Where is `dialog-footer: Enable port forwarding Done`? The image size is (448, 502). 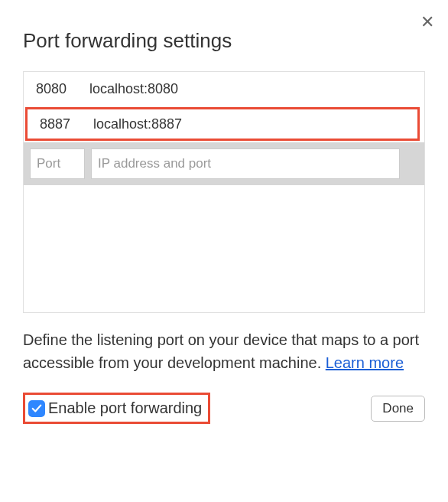 dialog-footer: Enable port forwarding Done is located at coordinates (224, 409).